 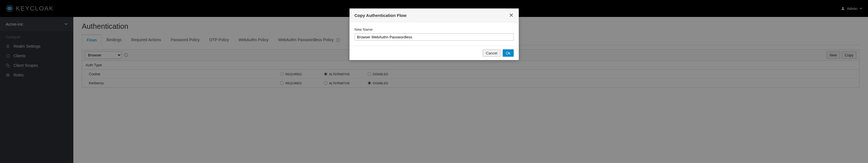 I want to click on new-name-label: New Name, so click(x=434, y=30).